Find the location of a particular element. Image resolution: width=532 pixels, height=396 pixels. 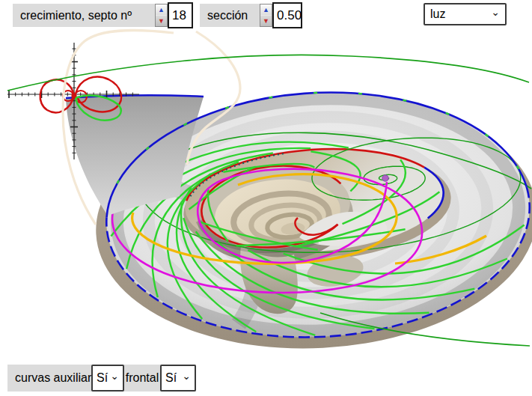

growth-label: crecimiento, septo nº is located at coordinates (76, 16).